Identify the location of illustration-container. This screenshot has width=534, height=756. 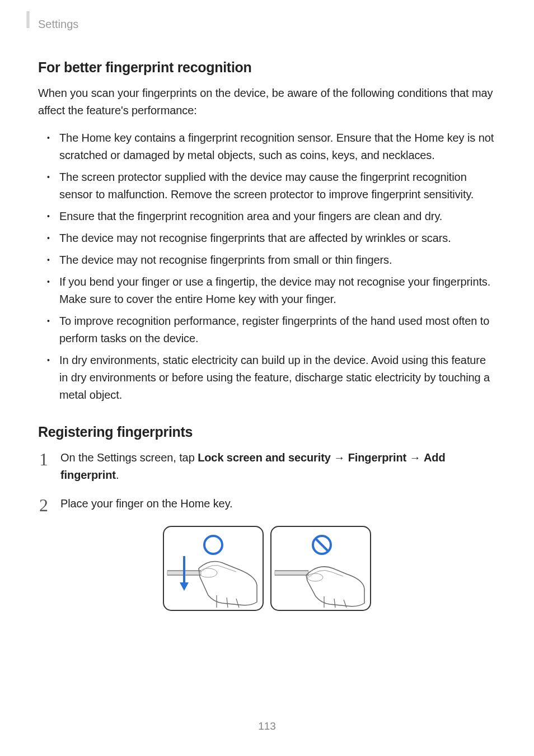
(267, 570).